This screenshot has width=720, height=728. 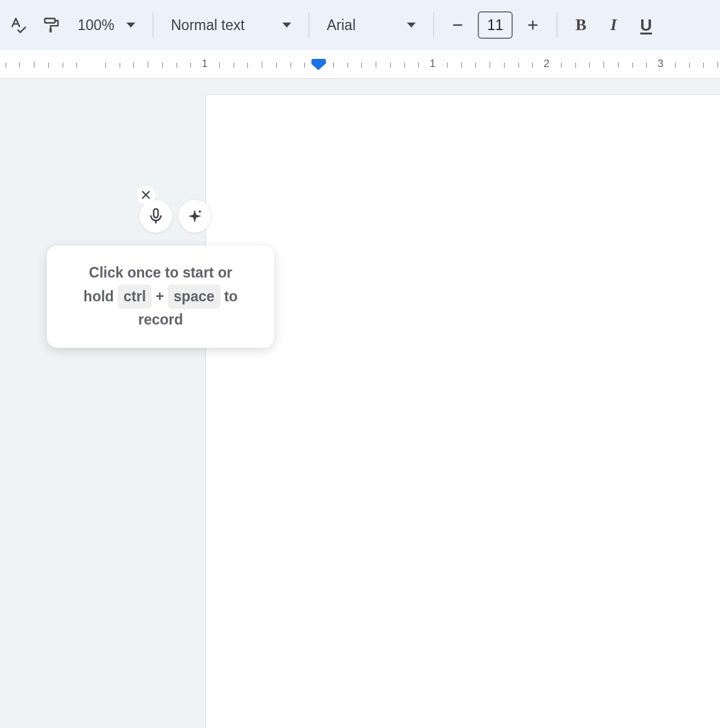 I want to click on ai-sparkle-button, so click(x=195, y=216).